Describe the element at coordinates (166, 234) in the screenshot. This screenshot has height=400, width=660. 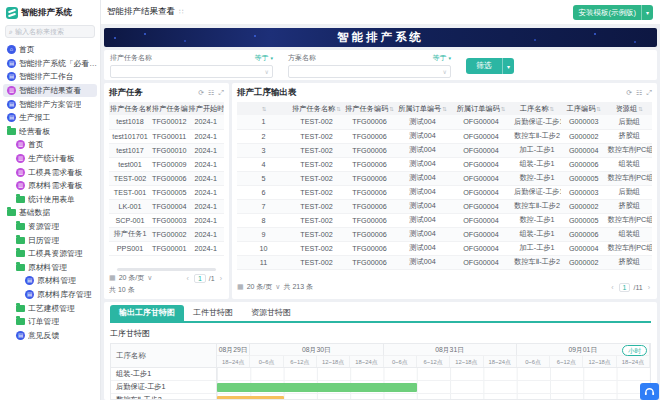
I see `table-row: 排产任务1 TFG00002 2024-1` at that location.